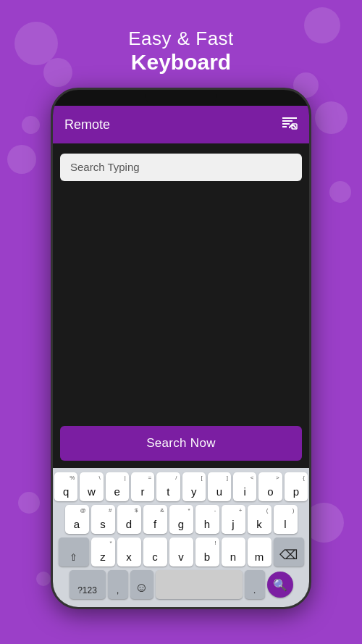  What do you see at coordinates (181, 519) in the screenshot?
I see `key-g: *g` at bounding box center [181, 519].